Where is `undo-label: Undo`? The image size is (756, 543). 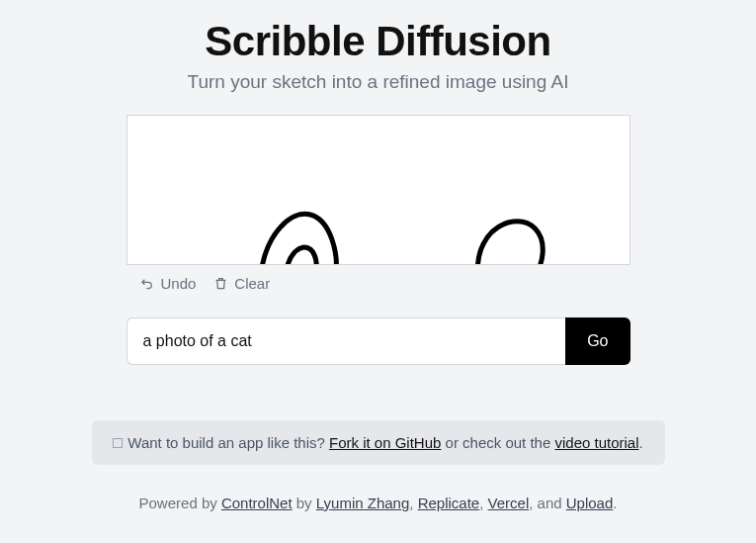
undo-label: Undo is located at coordinates (179, 283).